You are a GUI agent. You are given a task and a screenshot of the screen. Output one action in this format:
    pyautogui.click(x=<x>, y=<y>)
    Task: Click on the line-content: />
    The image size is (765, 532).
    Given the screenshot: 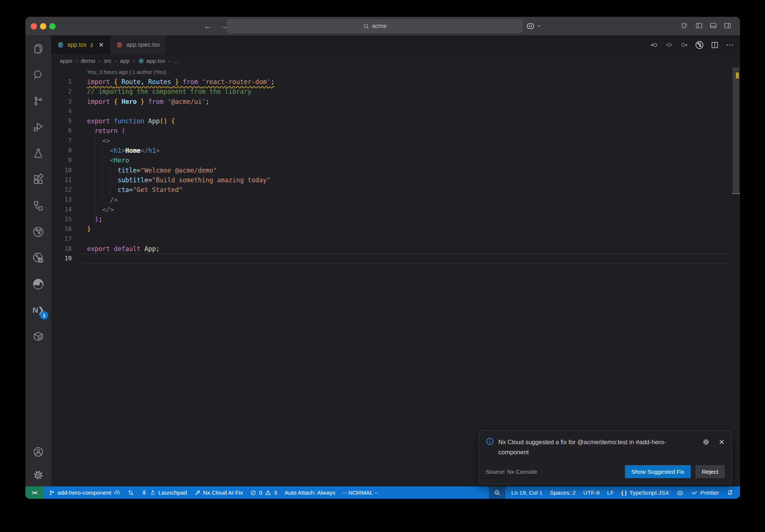 What is the action you would take?
    pyautogui.click(x=407, y=200)
    